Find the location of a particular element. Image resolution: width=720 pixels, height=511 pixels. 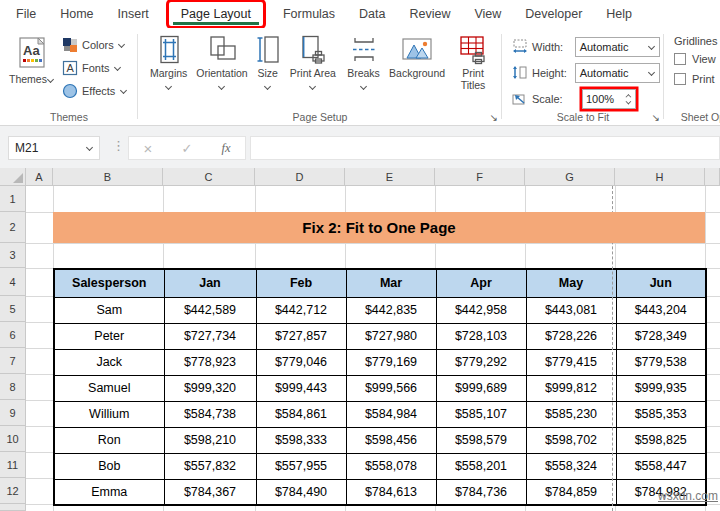

table-cell: $557,832 is located at coordinates (210, 466).